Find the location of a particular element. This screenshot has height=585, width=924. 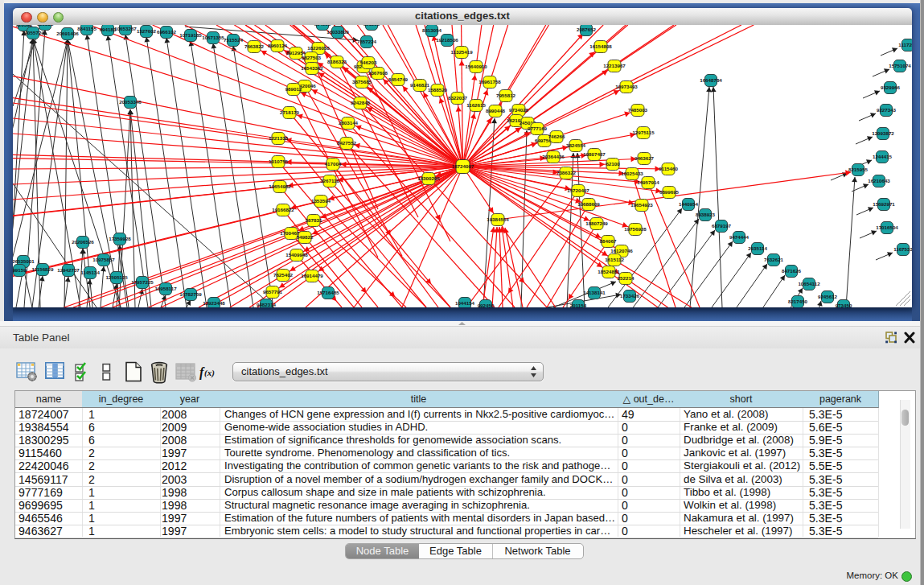

svg-text: 12975115 is located at coordinates (643, 132).